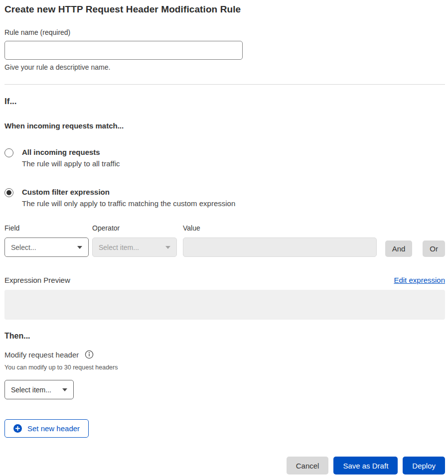 The image size is (448, 476). Describe the element at coordinates (225, 67) in the screenshot. I see `rule-name-helper: Give your rule a descriptive name.` at that location.